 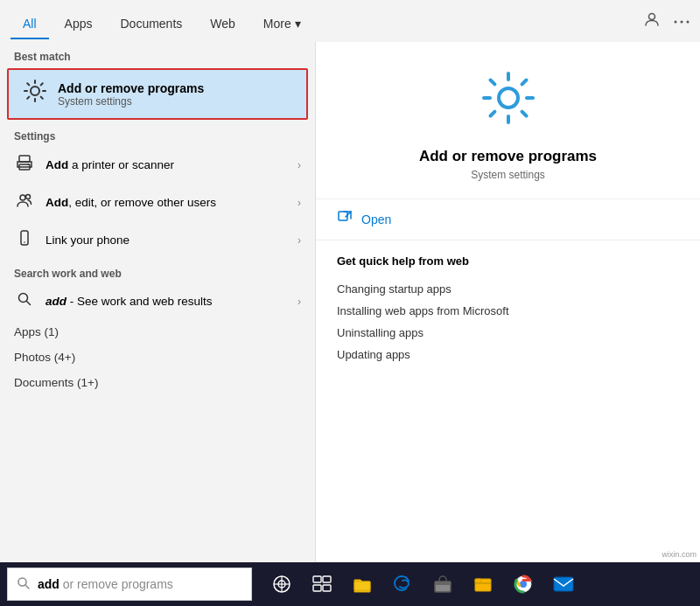 What do you see at coordinates (667, 21) in the screenshot?
I see `nav-action-icons` at bounding box center [667, 21].